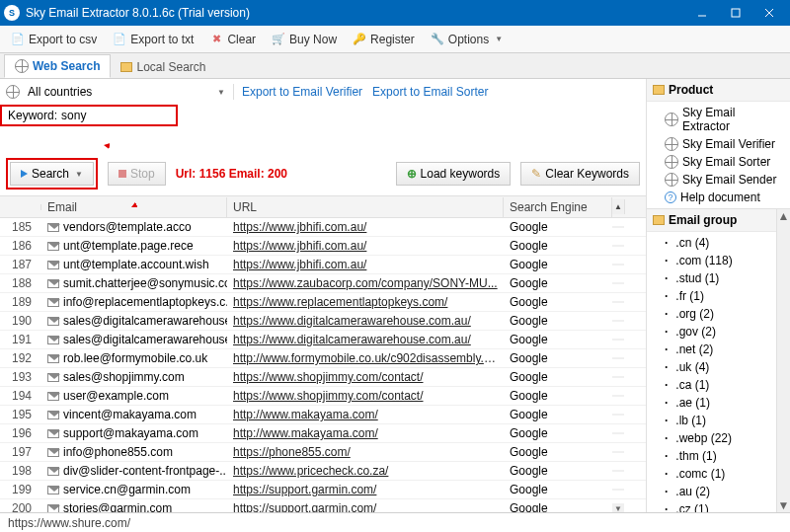  I want to click on minimize-button, so click(702, 13).